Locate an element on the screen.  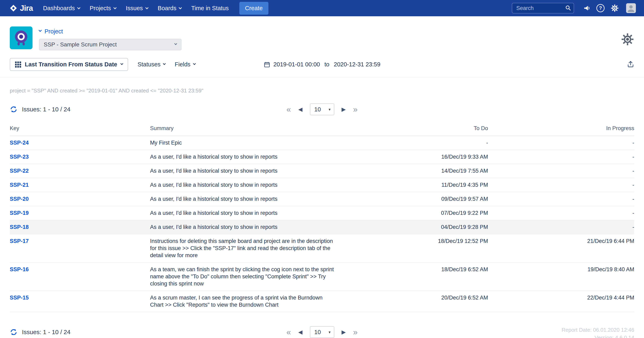
settings-gear-icon is located at coordinates (628, 40).